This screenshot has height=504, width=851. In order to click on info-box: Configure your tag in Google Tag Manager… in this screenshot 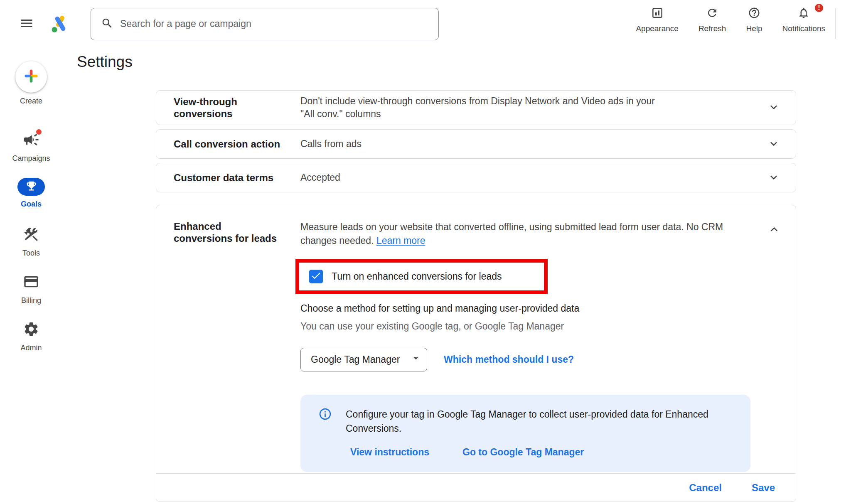, I will do `click(525, 433)`.